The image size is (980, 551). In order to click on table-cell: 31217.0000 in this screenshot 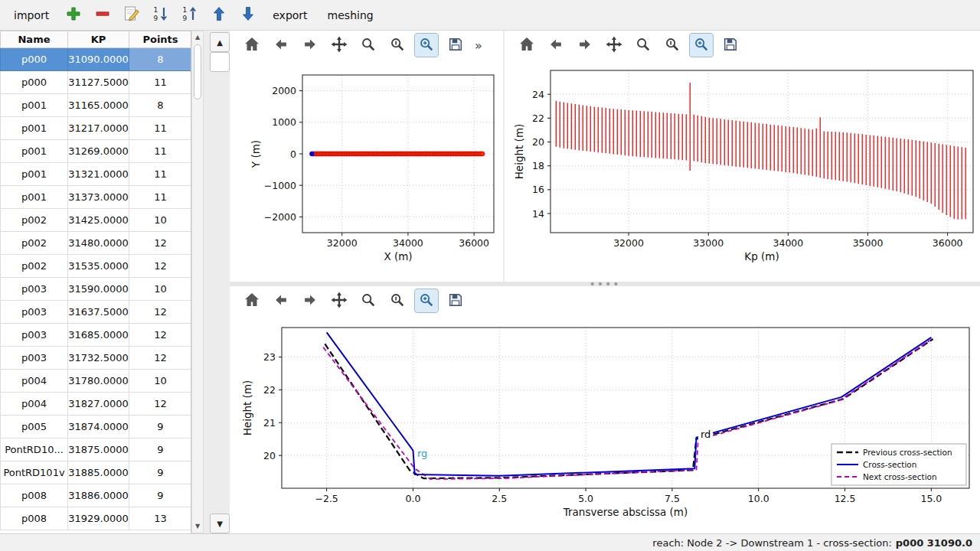, I will do `click(99, 129)`.